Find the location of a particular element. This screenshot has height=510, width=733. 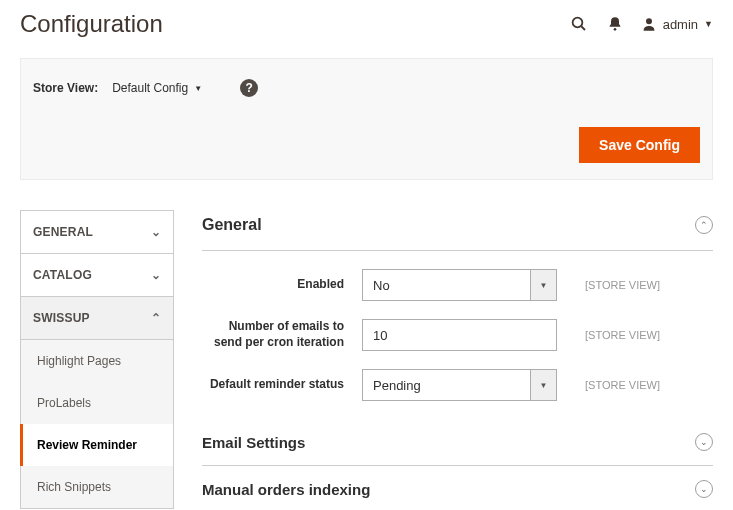

notifications-icon is located at coordinates (615, 24).